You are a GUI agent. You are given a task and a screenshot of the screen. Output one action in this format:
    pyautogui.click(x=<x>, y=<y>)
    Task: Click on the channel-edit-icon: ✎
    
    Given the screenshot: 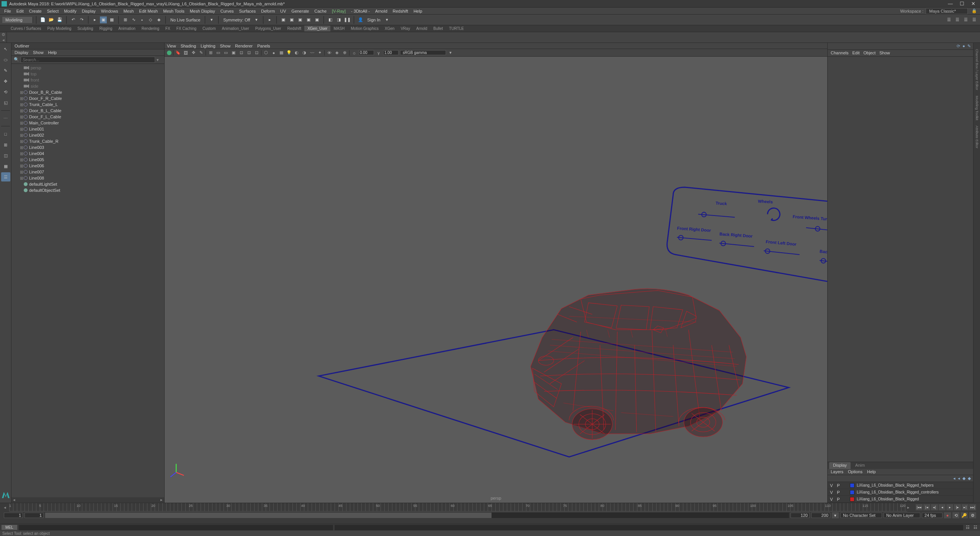 What is the action you would take?
    pyautogui.click(x=969, y=46)
    